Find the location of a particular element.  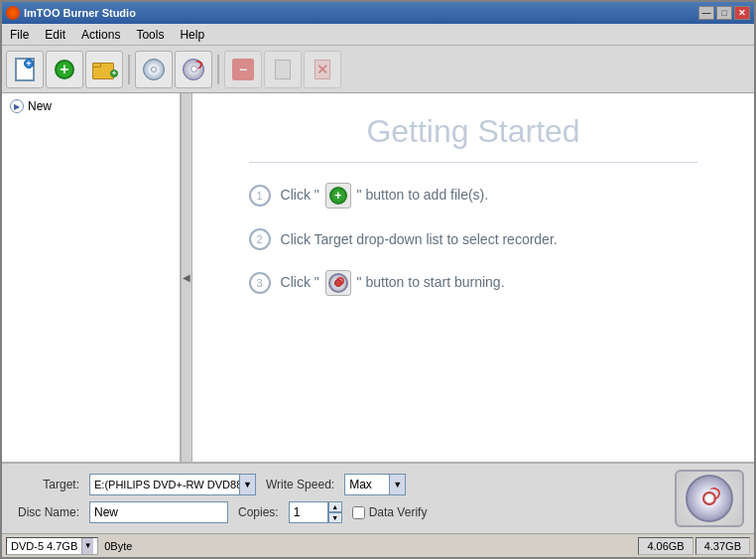

add-file-button: + is located at coordinates (64, 70).